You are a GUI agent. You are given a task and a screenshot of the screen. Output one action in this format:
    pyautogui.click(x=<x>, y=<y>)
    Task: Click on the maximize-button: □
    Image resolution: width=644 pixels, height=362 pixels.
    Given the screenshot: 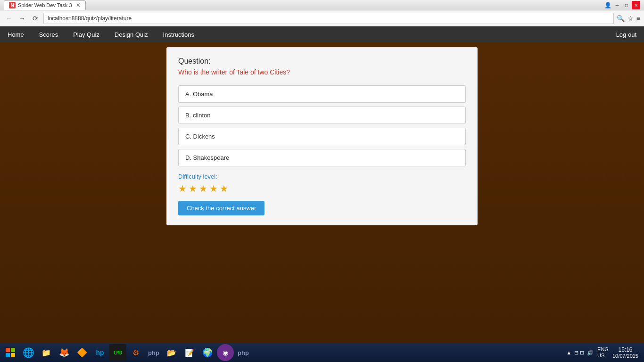 What is the action you would take?
    pyautogui.click(x=627, y=5)
    